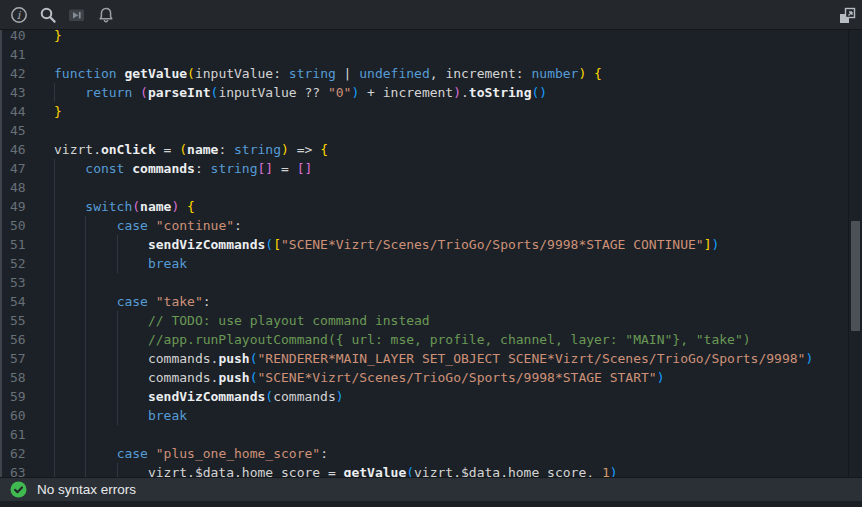  I want to click on vertical-scrollbar, so click(855, 254).